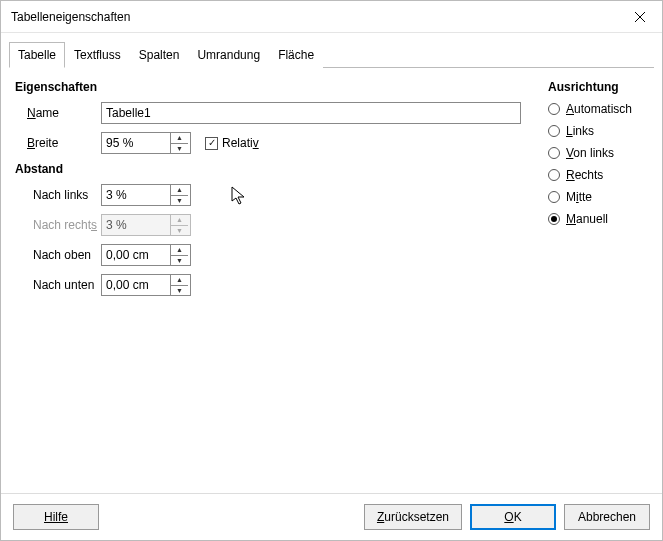 This screenshot has width=663, height=541. What do you see at coordinates (58, 195) in the screenshot?
I see `spacing-left-label: Nach links` at bounding box center [58, 195].